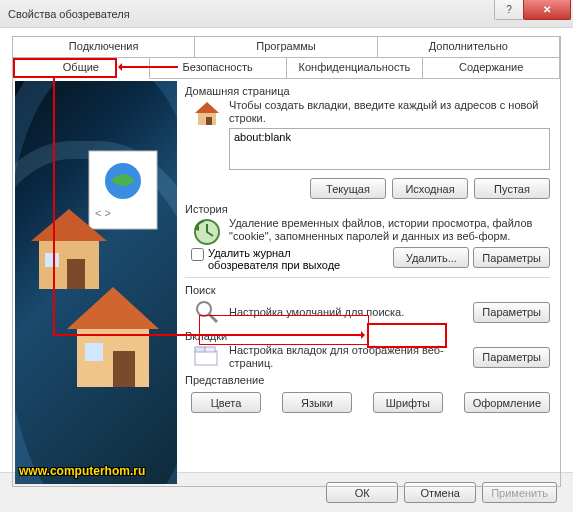  What do you see at coordinates (390, 232) in the screenshot?
I see `history-desc: Удаление временных файлов, истории просм…` at bounding box center [390, 232].